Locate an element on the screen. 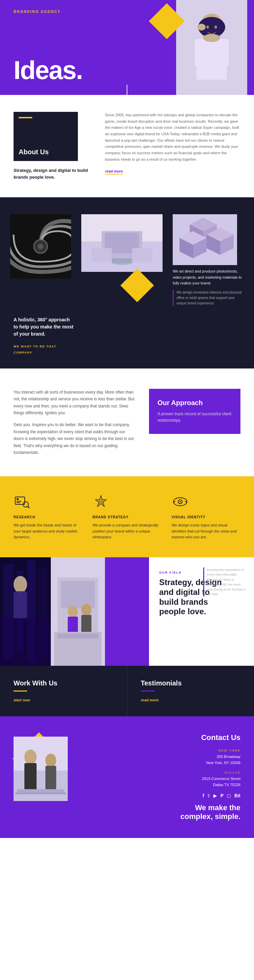 This screenshot has width=254, height=980. social-icons: f 𝕥 ▶ P ◻ Bē is located at coordinates (166, 795).